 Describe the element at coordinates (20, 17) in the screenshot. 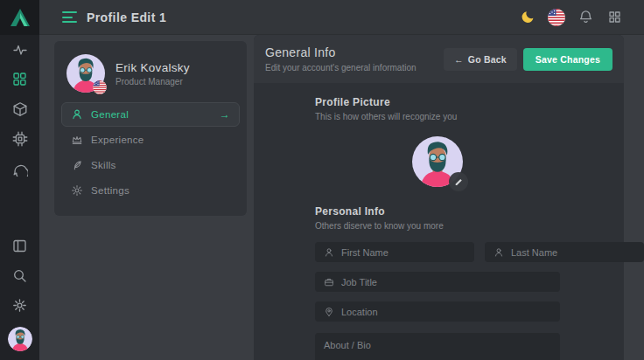

I see `triangle-logo-icon` at that location.